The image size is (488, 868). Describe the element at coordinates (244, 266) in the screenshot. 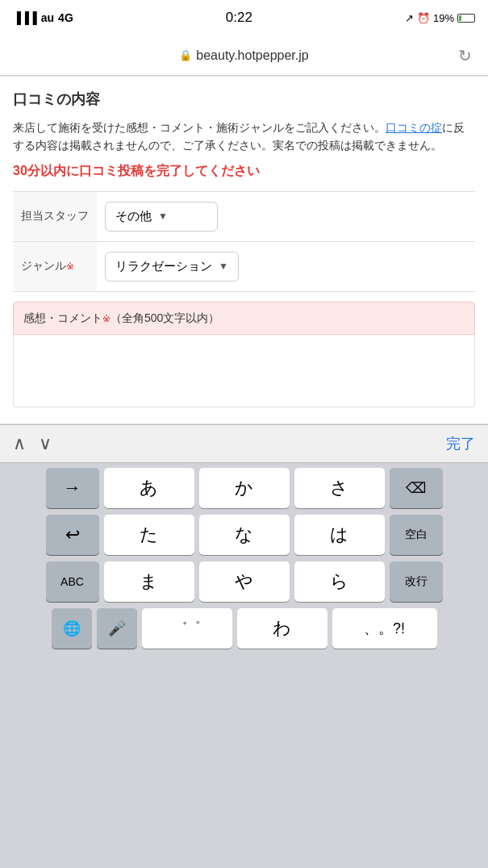

I see `genre-row: ジャンル※ リラクゼーション ▼` at that location.